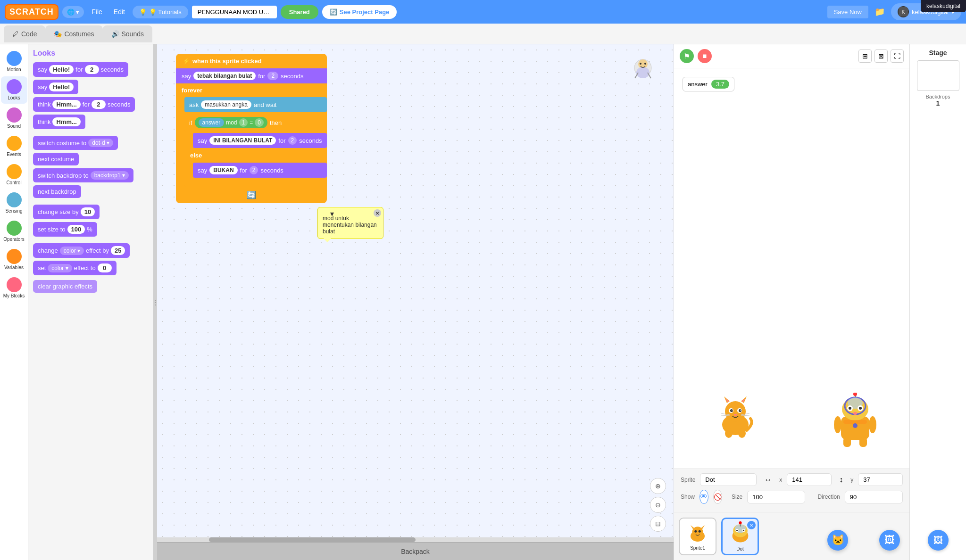  Describe the element at coordinates (97, 12) in the screenshot. I see `file-menu-button: File` at that location.